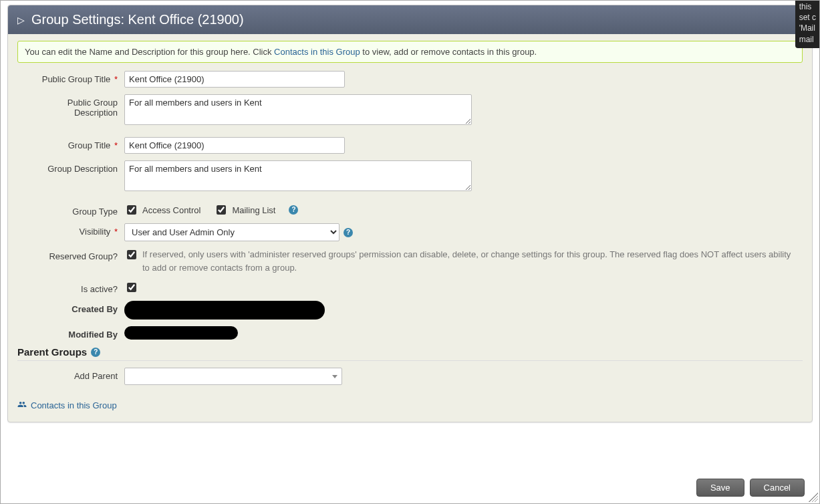  Describe the element at coordinates (410, 354) in the screenshot. I see `parent-groups-heading: Parent Groups ?` at that location.